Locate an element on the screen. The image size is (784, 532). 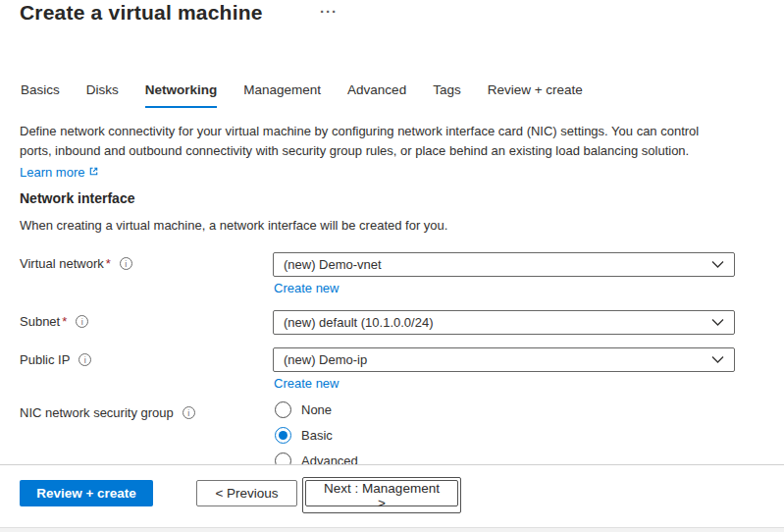
learn-more-link: Learn more is located at coordinates (59, 173).